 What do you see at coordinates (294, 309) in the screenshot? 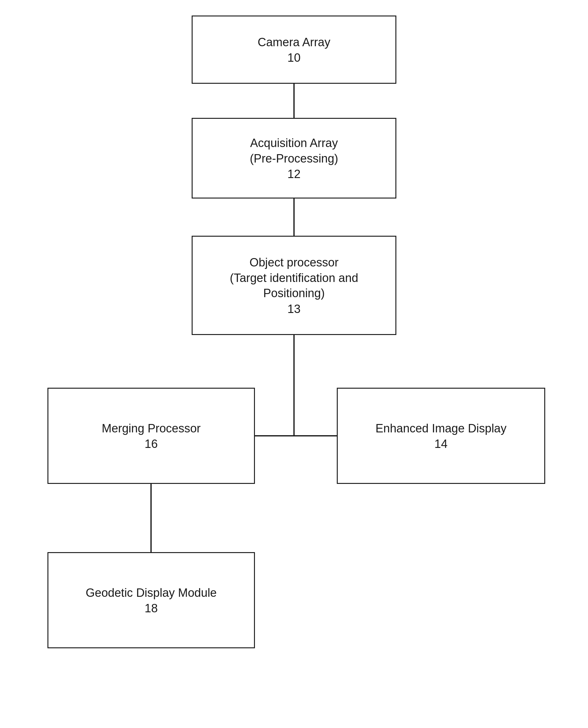
I see `object-processor-number: 13` at bounding box center [294, 309].